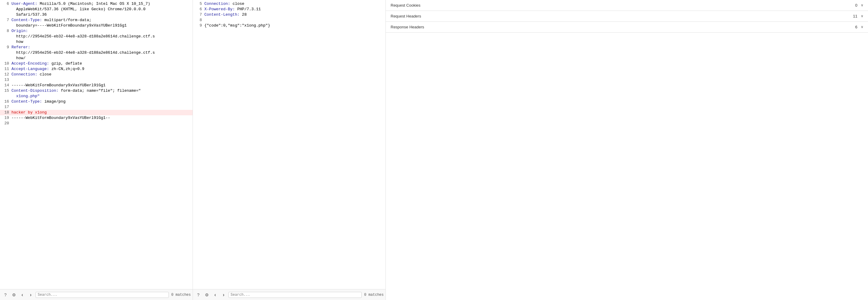 The width and height of the screenshot is (868, 300). What do you see at coordinates (101, 64) in the screenshot?
I see `line-content: Accept-Encoding: gzip, deflate` at bounding box center [101, 64].